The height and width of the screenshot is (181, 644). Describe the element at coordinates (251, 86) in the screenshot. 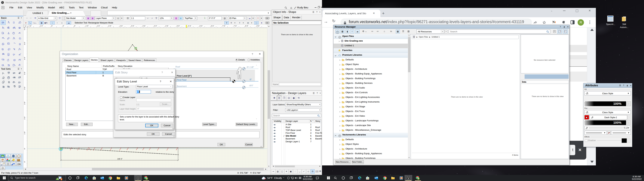

I see `svg-text: -8’0”` at that location.